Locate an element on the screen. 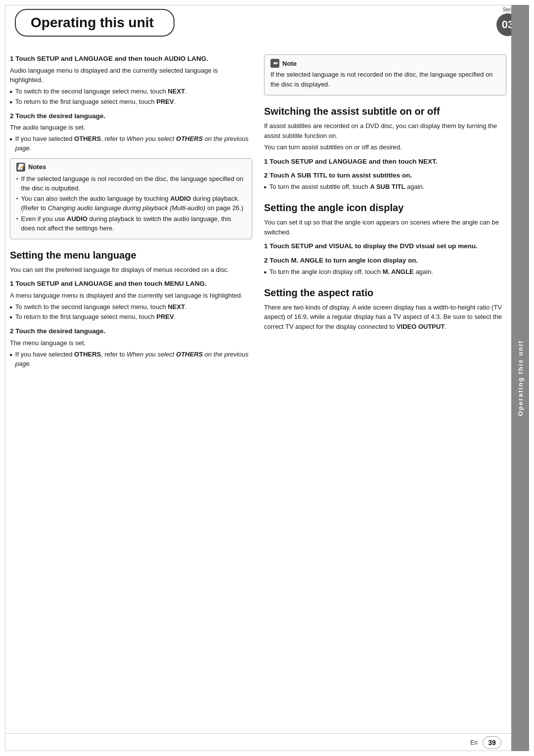 The image size is (534, 756). switching-subtitle-heading: Switching the assist subtitle on or off is located at coordinates (385, 111).